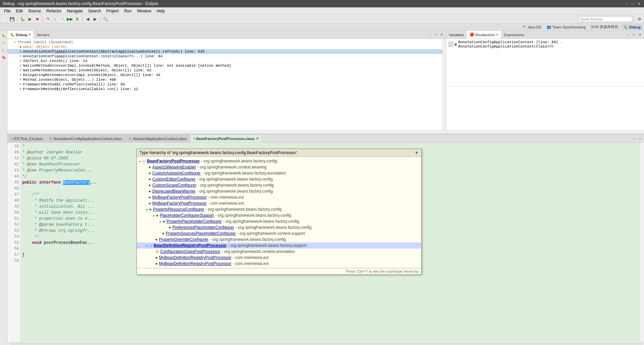  Describe the element at coordinates (279, 212) in the screenshot. I see `th-content: ▸ ◇ BeanFactoryPostProcessor - org.sprin…` at that location.